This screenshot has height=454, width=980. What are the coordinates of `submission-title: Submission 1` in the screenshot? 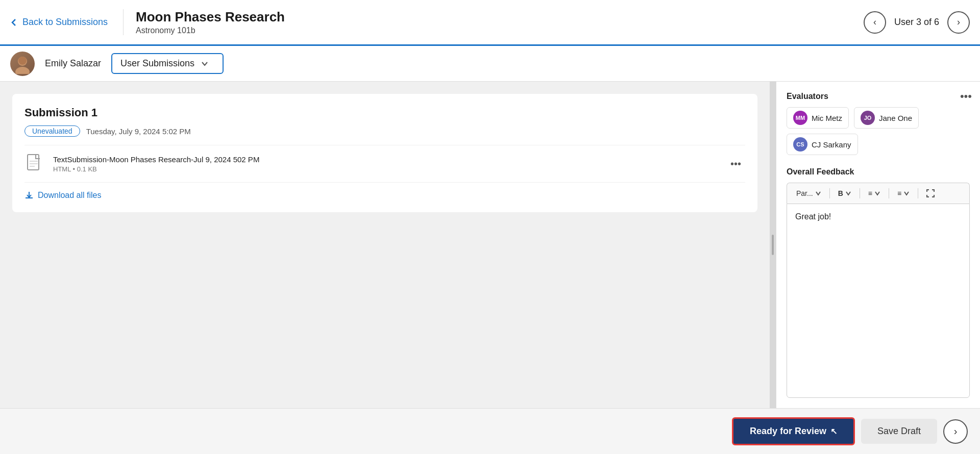 It's located at (385, 113).